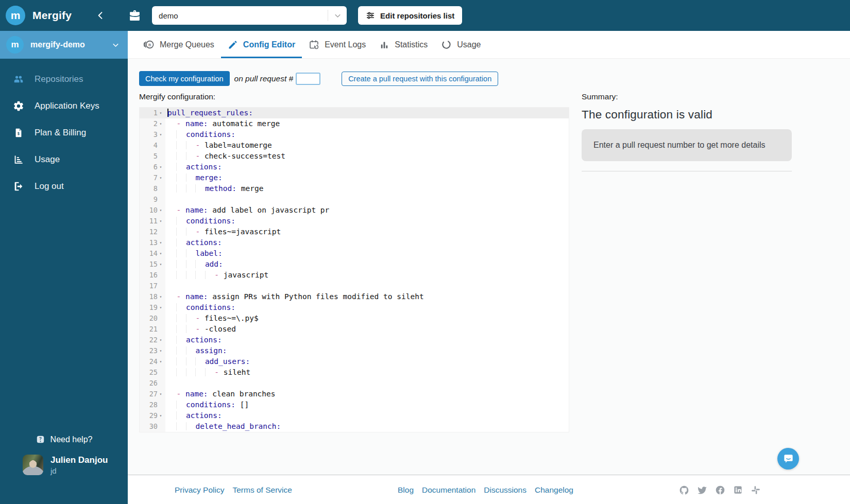 Image resolution: width=850 pixels, height=504 pixels. I want to click on line-number: 15, so click(148, 265).